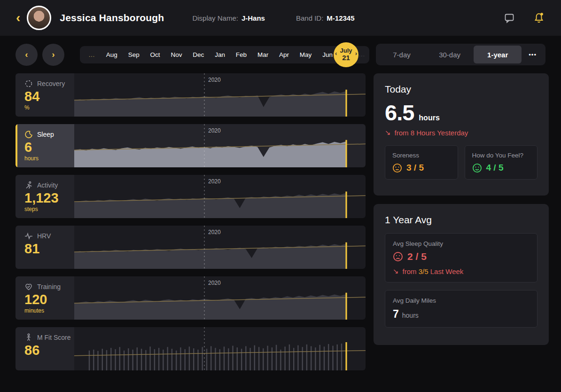  I want to click on month-feb: Feb, so click(242, 55).